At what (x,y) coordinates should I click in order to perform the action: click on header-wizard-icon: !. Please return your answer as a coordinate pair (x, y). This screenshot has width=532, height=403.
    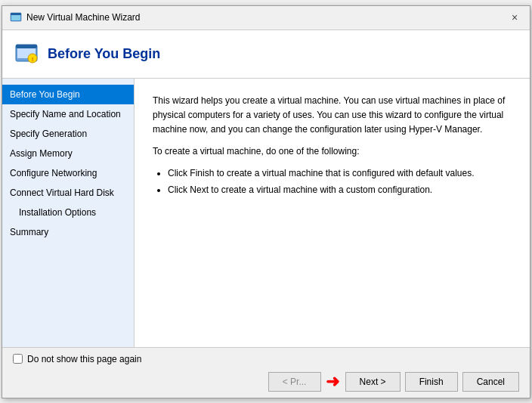
    Looking at the image, I should click on (26, 54).